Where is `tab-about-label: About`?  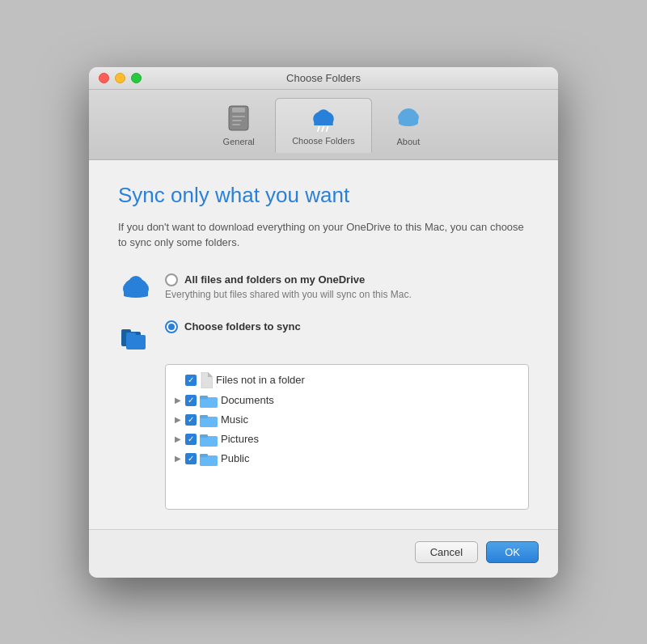 tab-about-label: About is located at coordinates (408, 142).